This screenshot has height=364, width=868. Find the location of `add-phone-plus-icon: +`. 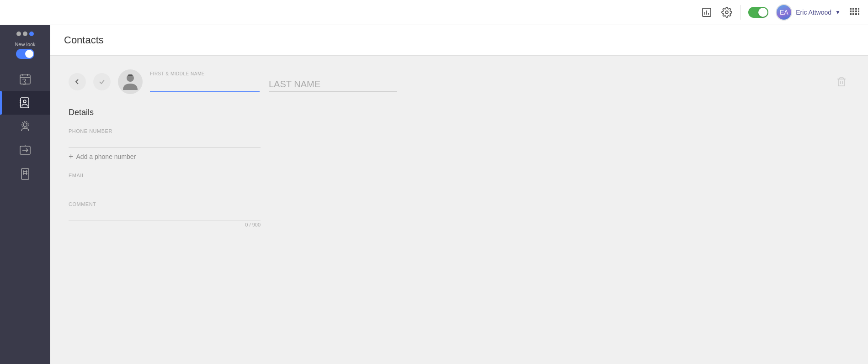

add-phone-plus-icon: + is located at coordinates (71, 157).